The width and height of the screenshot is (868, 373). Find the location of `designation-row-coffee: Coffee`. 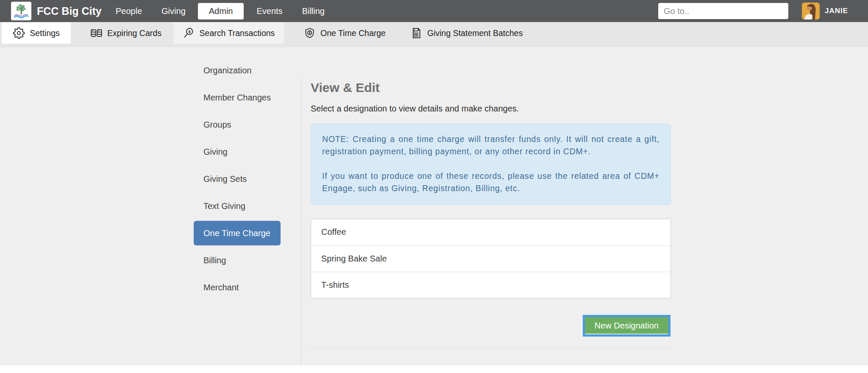

designation-row-coffee: Coffee is located at coordinates (491, 232).